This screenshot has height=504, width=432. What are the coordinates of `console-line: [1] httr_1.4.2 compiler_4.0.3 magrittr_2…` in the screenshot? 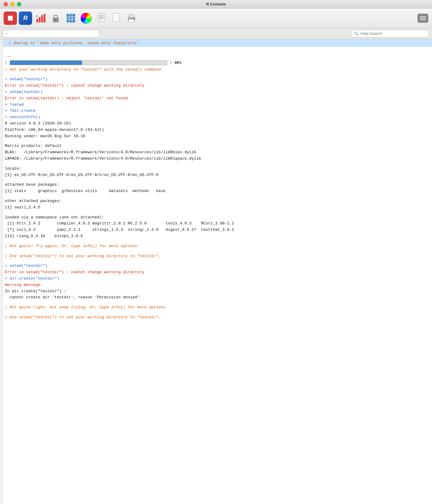 It's located at (216, 224).